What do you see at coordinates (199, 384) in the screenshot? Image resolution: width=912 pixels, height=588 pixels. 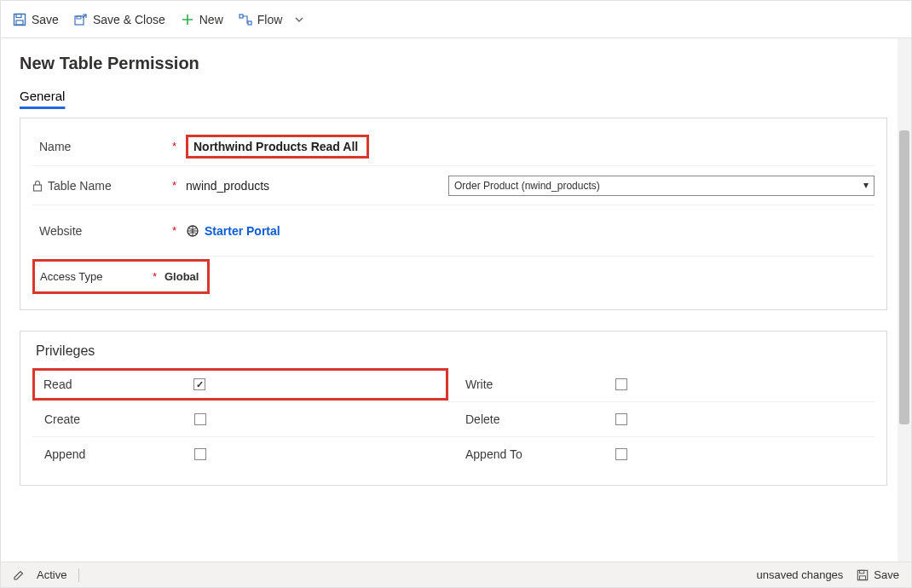 I see `read-checkbox` at bounding box center [199, 384].